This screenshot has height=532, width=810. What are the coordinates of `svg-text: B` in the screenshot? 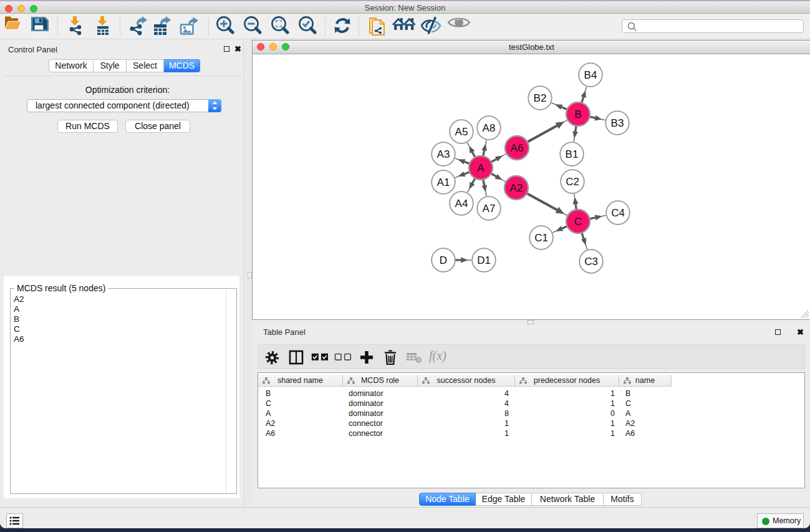 It's located at (577, 115).